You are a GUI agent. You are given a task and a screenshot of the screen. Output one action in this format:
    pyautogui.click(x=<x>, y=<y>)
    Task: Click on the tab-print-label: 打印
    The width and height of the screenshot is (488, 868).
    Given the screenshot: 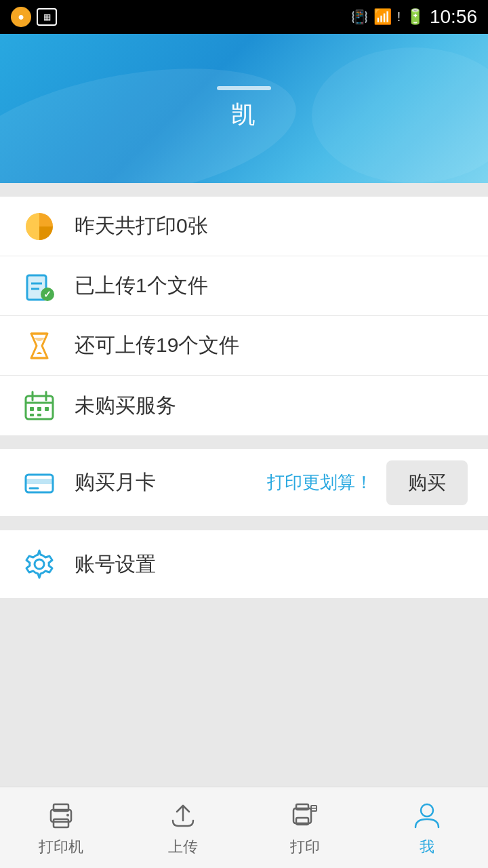 What is the action you would take?
    pyautogui.click(x=305, y=847)
    